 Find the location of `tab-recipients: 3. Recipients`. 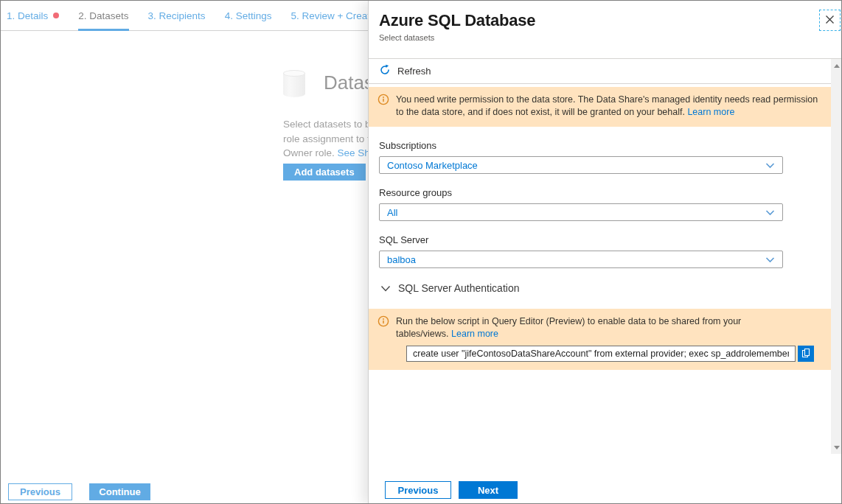

tab-recipients: 3. Recipients is located at coordinates (177, 16).